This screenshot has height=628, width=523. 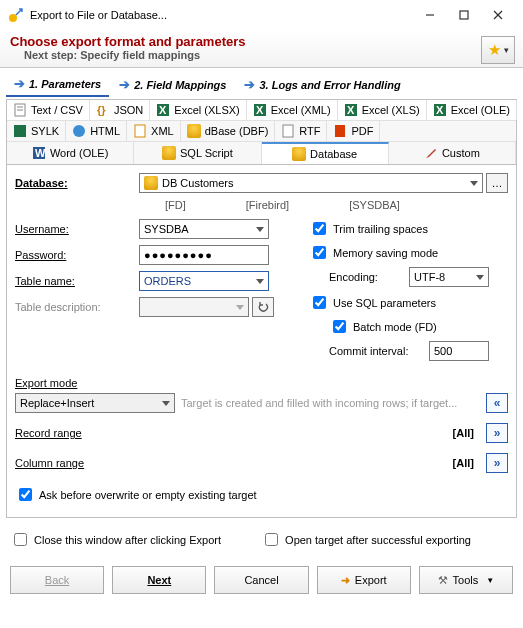 What do you see at coordinates (77, 307) in the screenshot?
I see `table-description-label: Table description:` at bounding box center [77, 307].